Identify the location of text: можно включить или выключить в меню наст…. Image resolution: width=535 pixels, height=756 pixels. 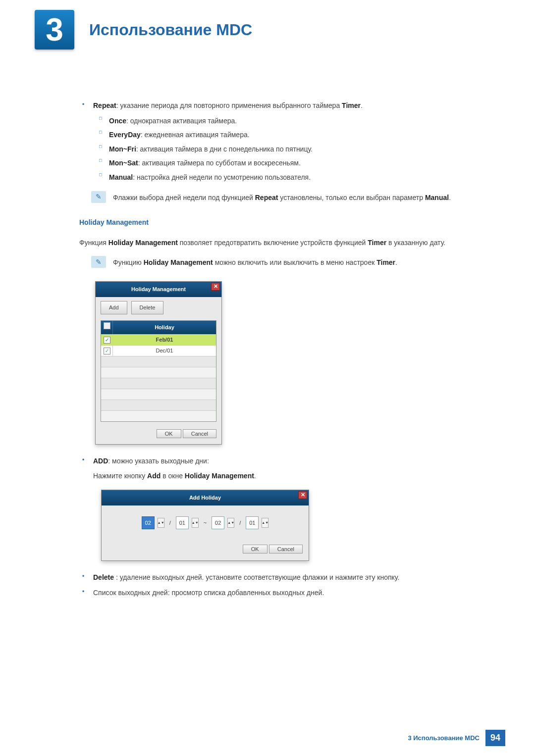
(295, 262).